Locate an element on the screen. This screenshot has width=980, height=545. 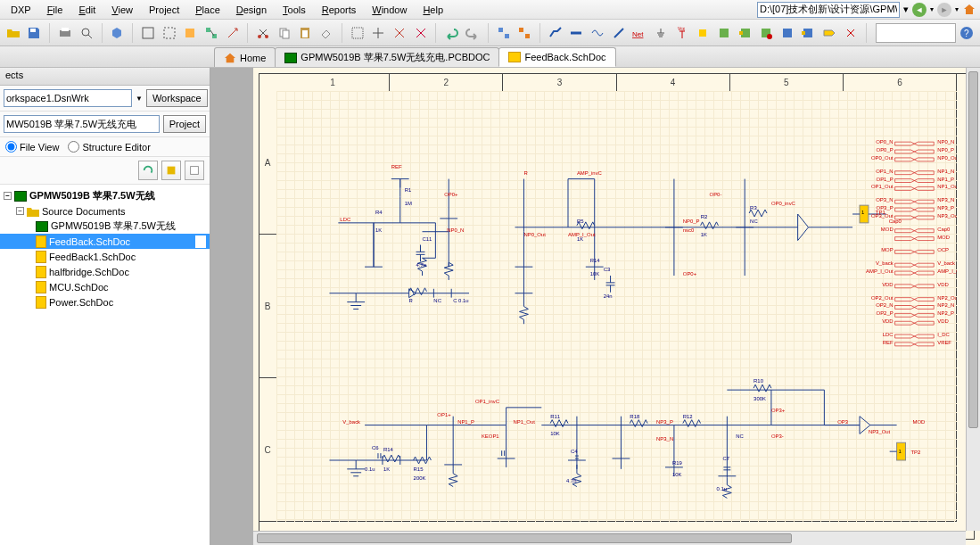
clear-button is located at coordinates (421, 33).